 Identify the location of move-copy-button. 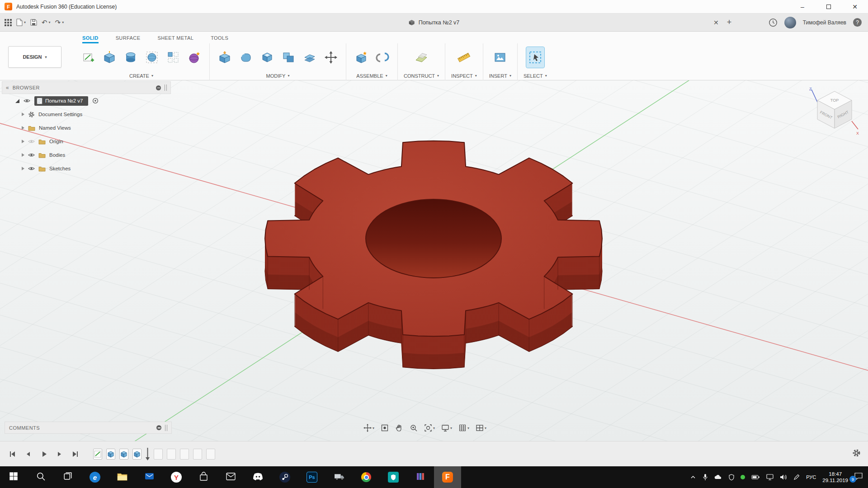
(331, 57).